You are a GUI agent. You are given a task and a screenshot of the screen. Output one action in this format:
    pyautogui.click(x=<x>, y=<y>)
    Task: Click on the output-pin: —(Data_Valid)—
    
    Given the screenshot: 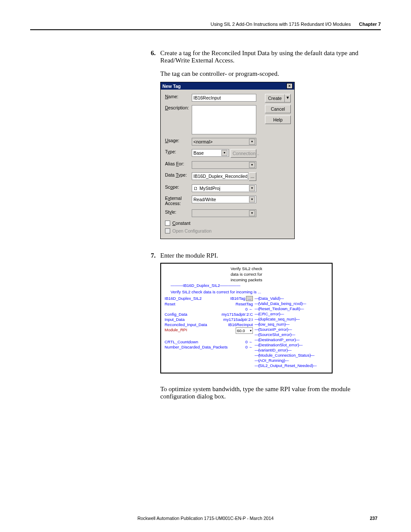 What is the action you would take?
    pyautogui.click(x=291, y=298)
    